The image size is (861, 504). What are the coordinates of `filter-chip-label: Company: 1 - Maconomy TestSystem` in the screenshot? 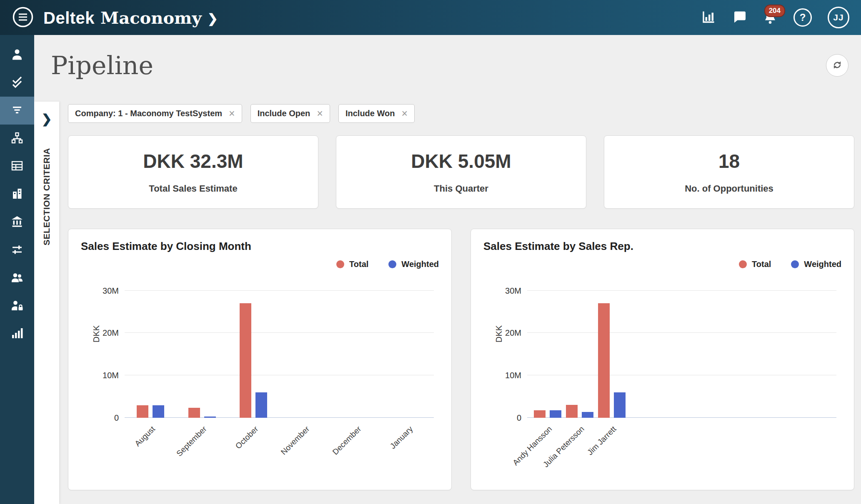 It's located at (148, 113).